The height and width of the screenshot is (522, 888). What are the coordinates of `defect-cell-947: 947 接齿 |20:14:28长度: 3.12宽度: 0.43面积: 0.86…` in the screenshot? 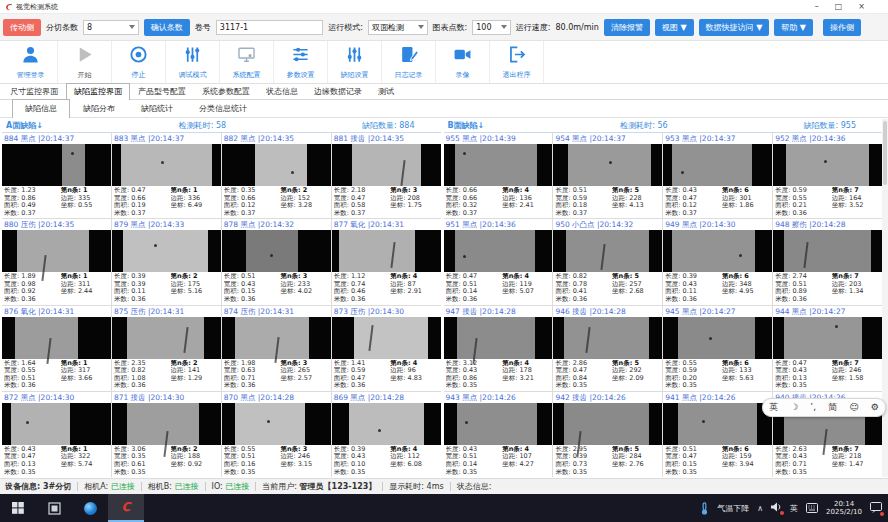 It's located at (498, 348).